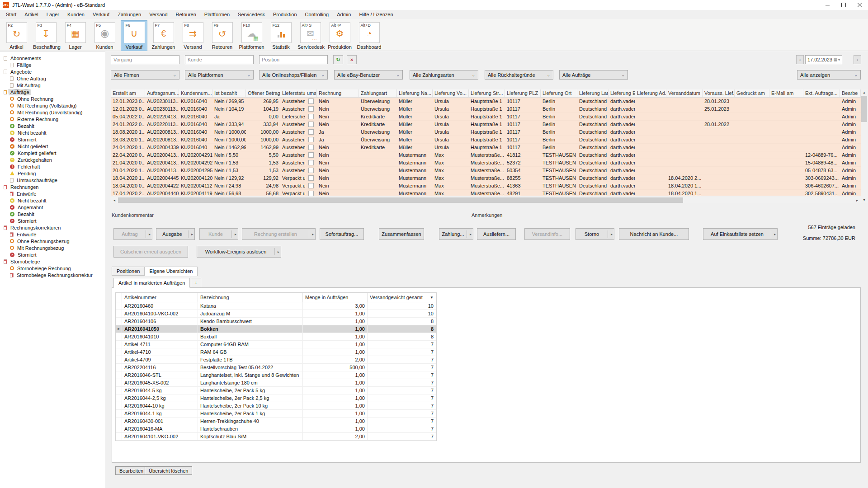  Describe the element at coordinates (52, 261) in the screenshot. I see `sidebar-item-stornobelege: Stornobelege` at that location.